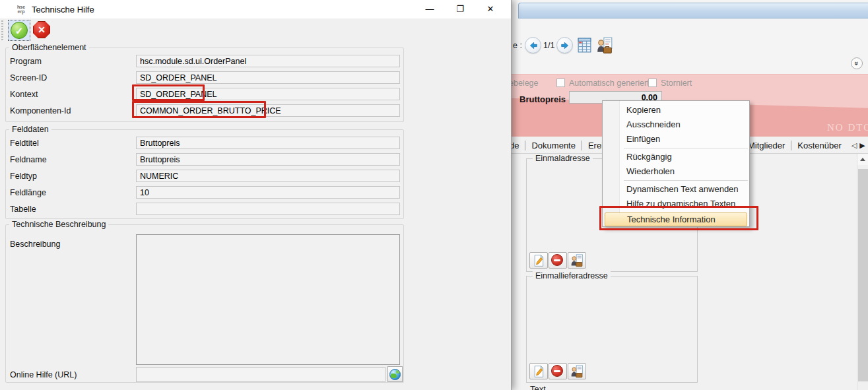 Image resolution: width=868 pixels, height=390 pixels. What do you see at coordinates (3, 30) in the screenshot?
I see `toolbar-grip` at bounding box center [3, 30].